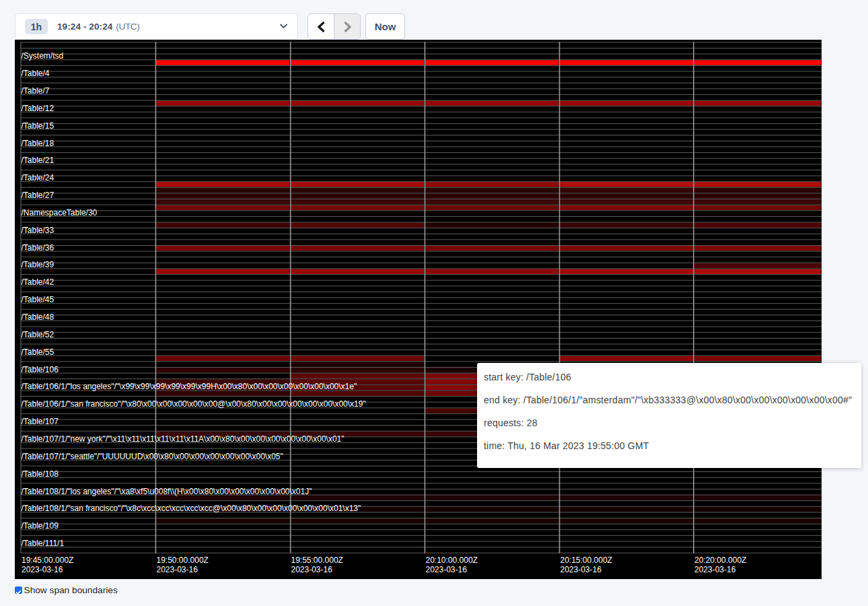  I want to click on svg-text: /Table/7, so click(36, 91).